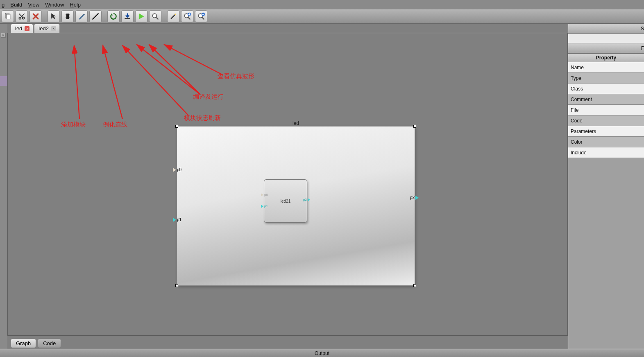  I want to click on module-title: led, so click(296, 123).